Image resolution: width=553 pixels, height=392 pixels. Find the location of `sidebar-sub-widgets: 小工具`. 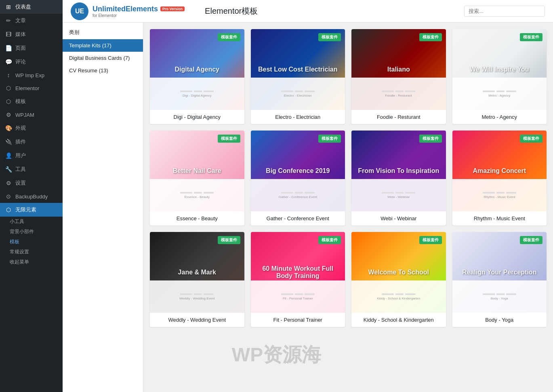

sidebar-sub-widgets: 小工具 is located at coordinates (32, 221).